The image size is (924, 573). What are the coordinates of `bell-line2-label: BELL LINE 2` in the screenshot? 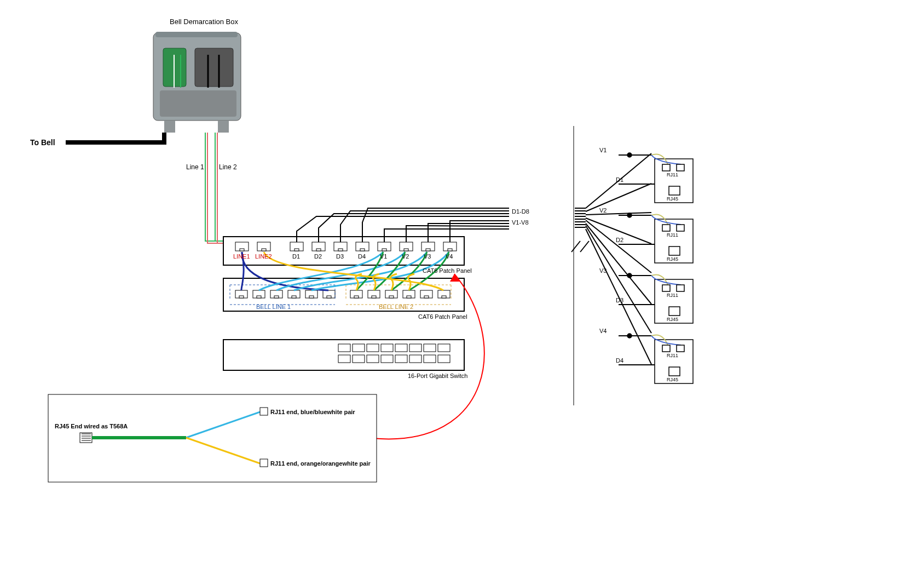 It's located at (396, 307).